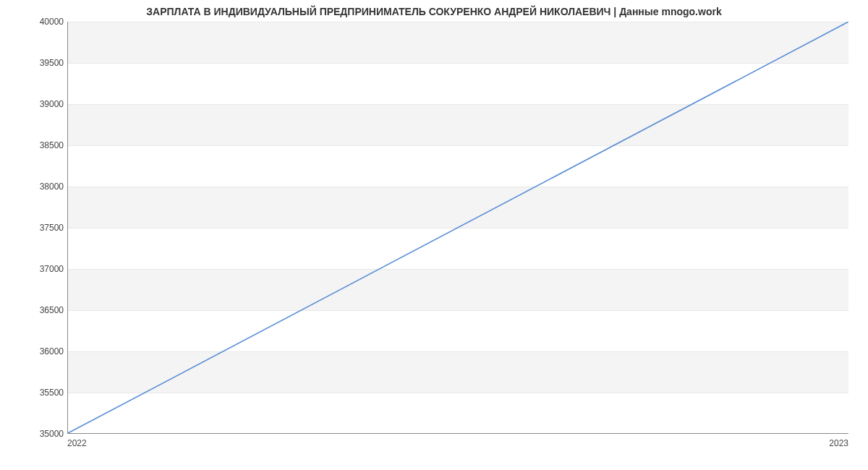 The image size is (868, 470). I want to click on y-tick-label: 39500, so click(32, 63).